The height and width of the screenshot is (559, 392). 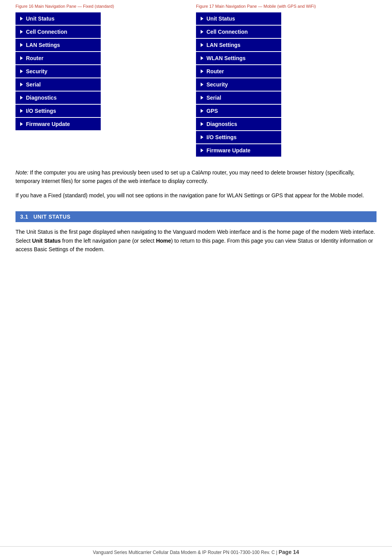 What do you see at coordinates (256, 6) in the screenshot?
I see `figure17-caption: Figure 17 Main Navigation Pane — Mobile …` at bounding box center [256, 6].